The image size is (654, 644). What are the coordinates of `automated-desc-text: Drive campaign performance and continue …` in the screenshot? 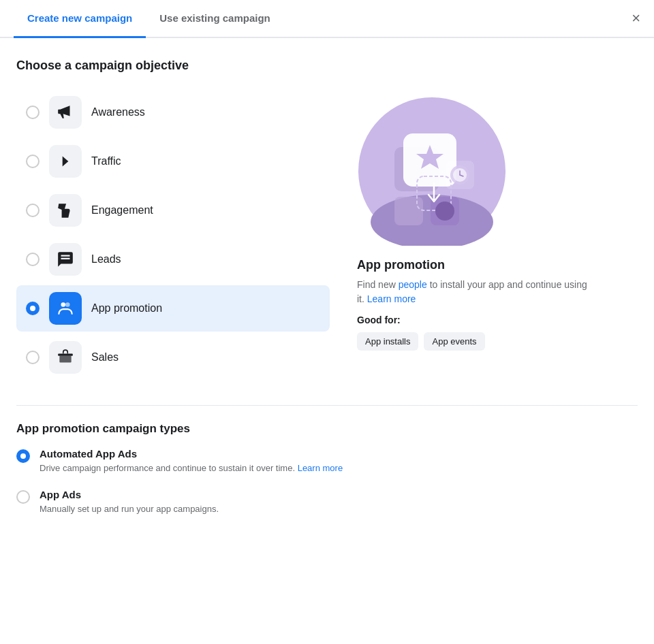 It's located at (168, 468).